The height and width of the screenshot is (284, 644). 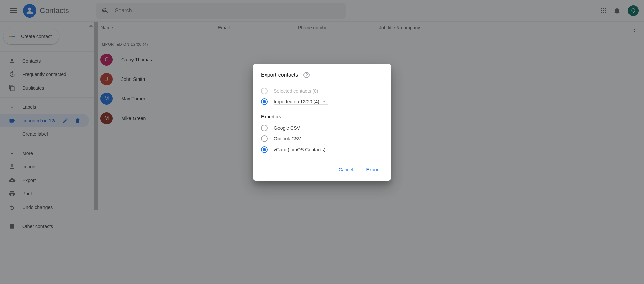 I want to click on cancel-button: Cancel, so click(x=346, y=170).